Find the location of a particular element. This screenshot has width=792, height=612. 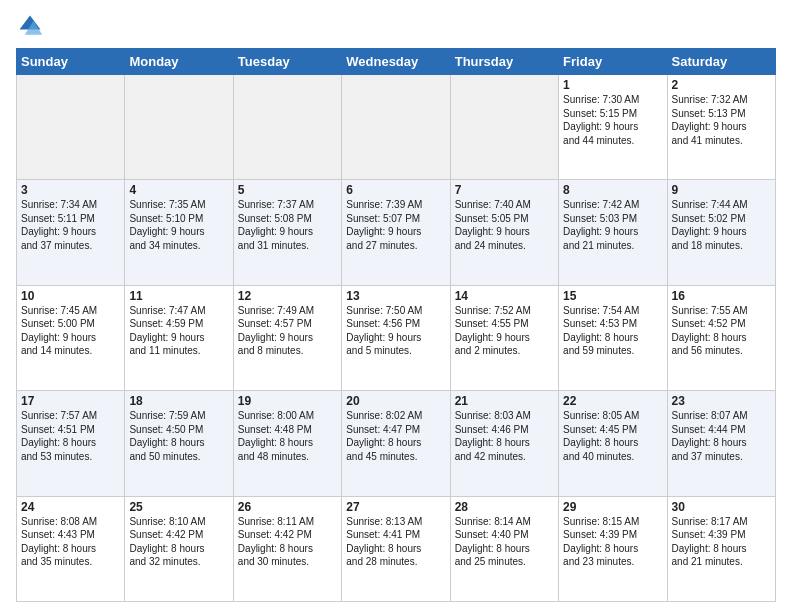

logo-icon is located at coordinates (30, 26).